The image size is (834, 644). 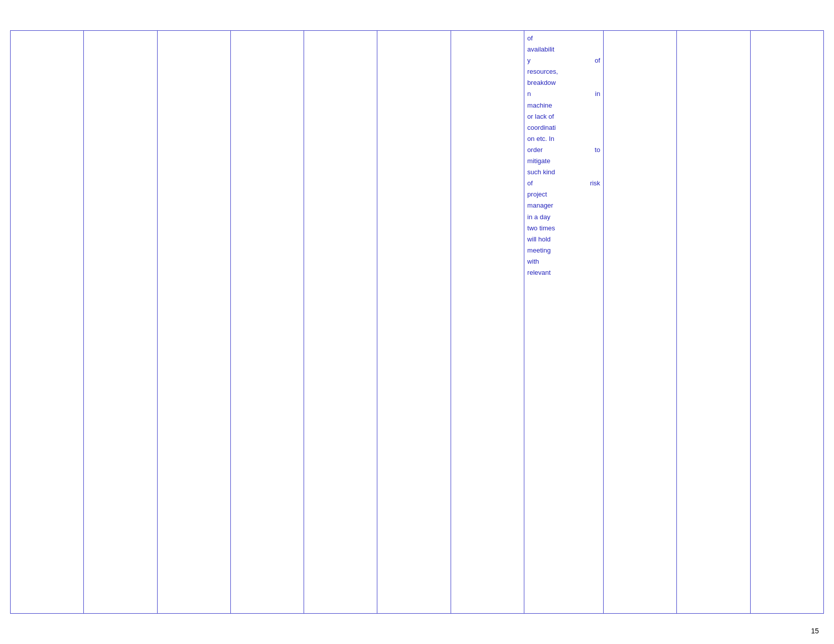 I want to click on cell-line-in-a-day: in a day, so click(x=564, y=217).